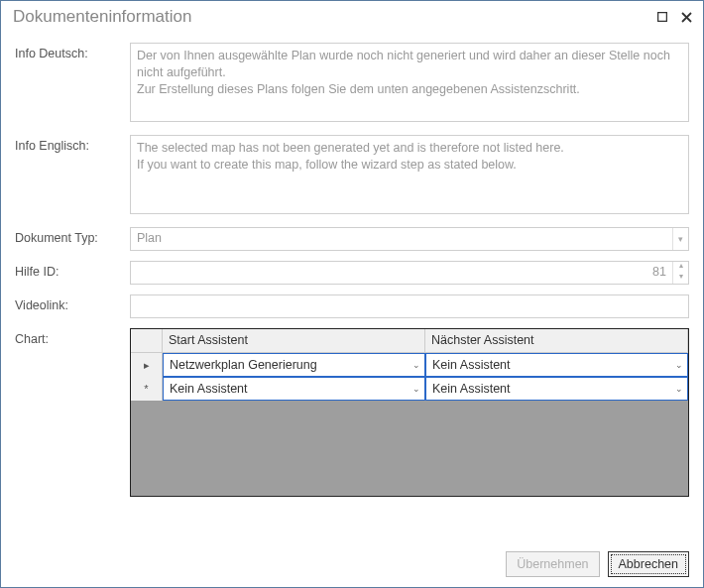 This screenshot has width=704, height=588. Describe the element at coordinates (72, 52) in the screenshot. I see `label-info-de: Info Deutsch:` at that location.